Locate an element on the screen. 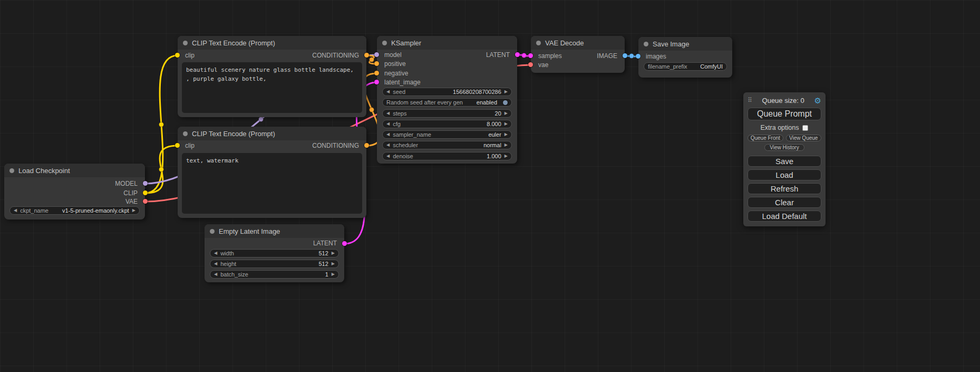 This screenshot has width=980, height=372. widget-value: enabled is located at coordinates (487, 102).